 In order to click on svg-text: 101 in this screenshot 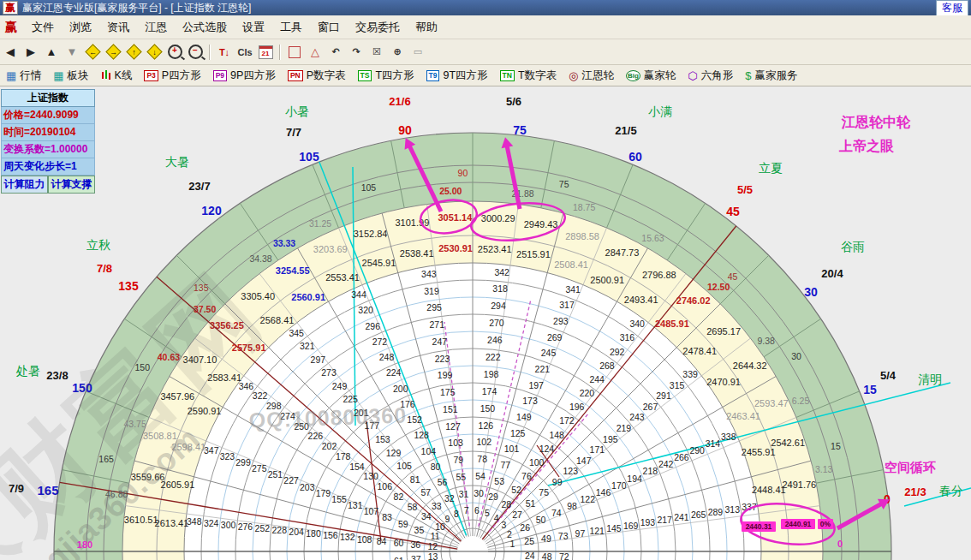, I will do `click(512, 449)`.